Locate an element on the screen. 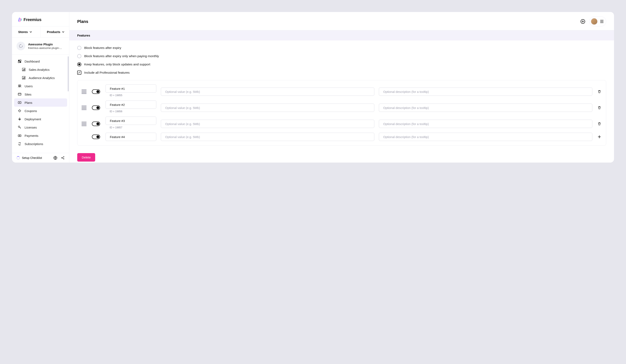 The height and width of the screenshot is (364, 626). sidebar-item-label: Subscriptions is located at coordinates (34, 144).